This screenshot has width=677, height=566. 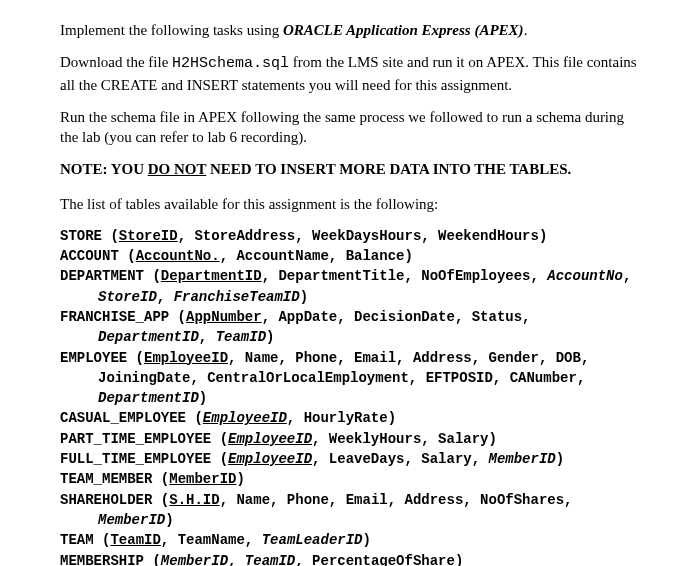 I want to click on pk: AppNumber, so click(x=224, y=317).